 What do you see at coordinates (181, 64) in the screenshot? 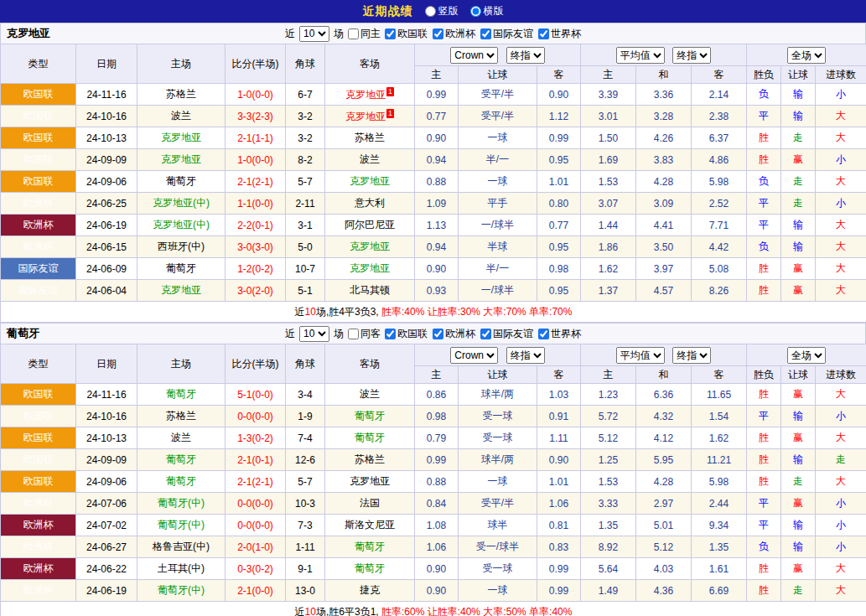
I see `col-home: 主场` at bounding box center [181, 64].